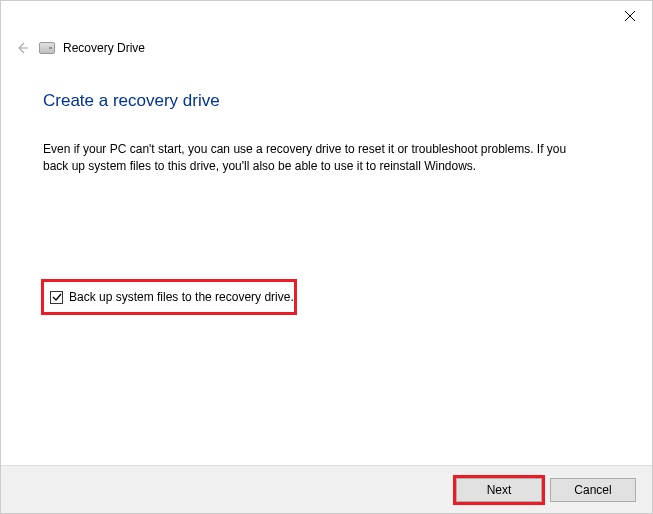 This screenshot has width=653, height=514. What do you see at coordinates (593, 490) in the screenshot?
I see `cancel-button: Cancel` at bounding box center [593, 490].